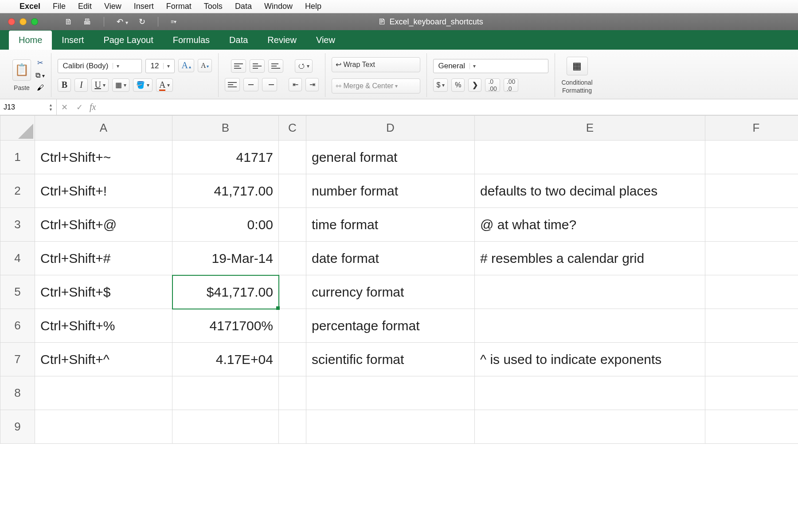 The width and height of the screenshot is (798, 532). Describe the element at coordinates (128, 40) in the screenshot. I see `tab-page-layout: Page Layout` at that location.